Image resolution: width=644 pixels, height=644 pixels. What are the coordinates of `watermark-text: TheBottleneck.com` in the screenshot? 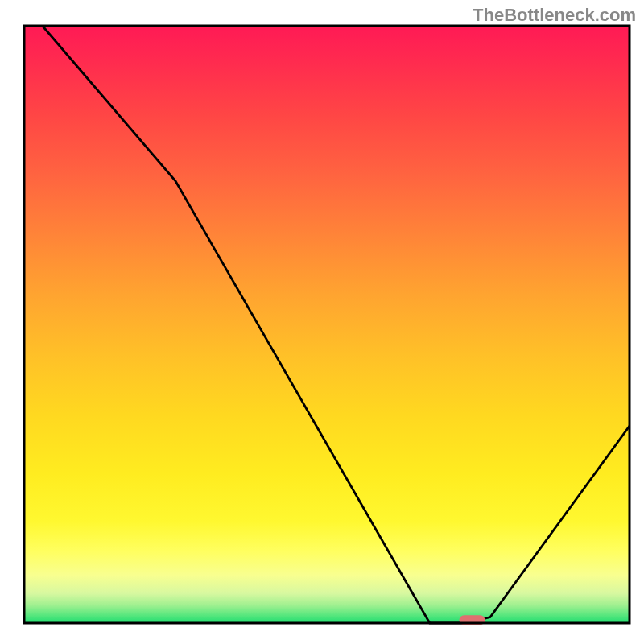 It's located at (554, 15).